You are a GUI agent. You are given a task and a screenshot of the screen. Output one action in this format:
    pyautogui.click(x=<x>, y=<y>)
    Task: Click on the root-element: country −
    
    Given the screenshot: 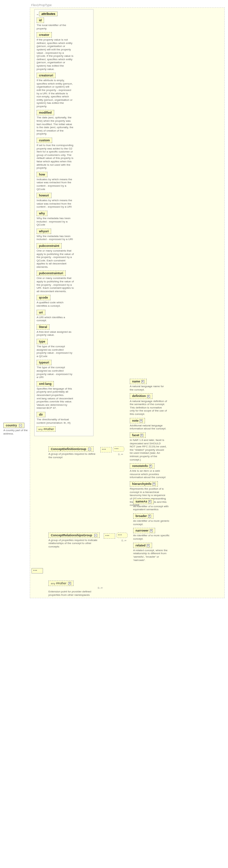 What is the action you would take?
    pyautogui.click(x=14, y=425)
    